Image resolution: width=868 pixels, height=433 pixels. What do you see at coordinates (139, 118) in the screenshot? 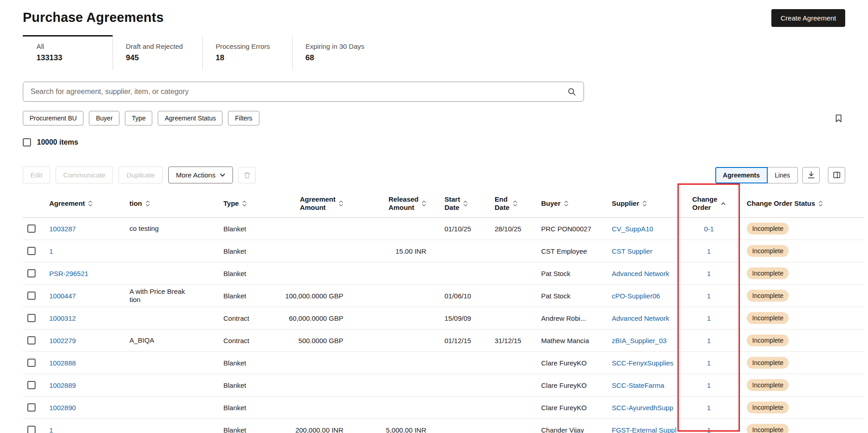
I see `filter-chip-type: Type` at bounding box center [139, 118].